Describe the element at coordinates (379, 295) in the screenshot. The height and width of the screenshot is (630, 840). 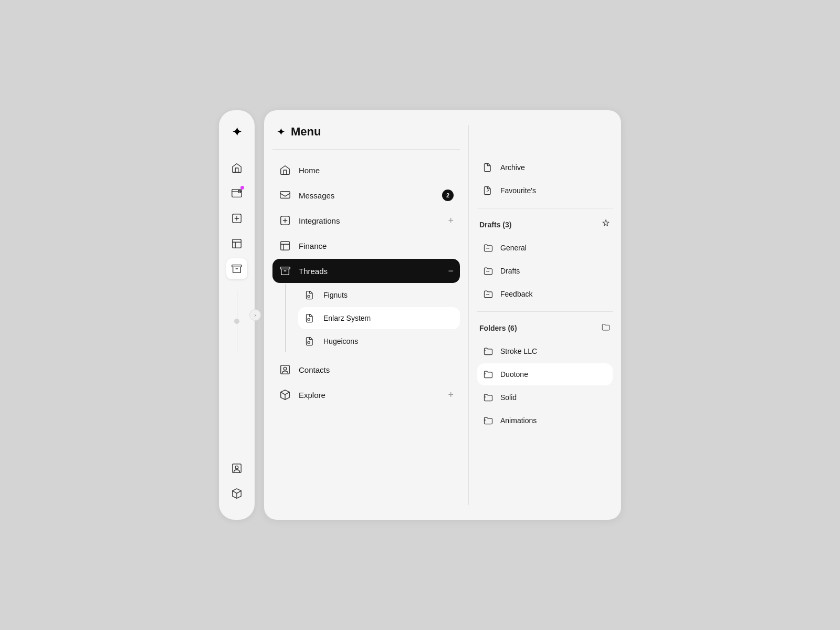
I see `sub-item-fignuts: Fignuts` at that location.